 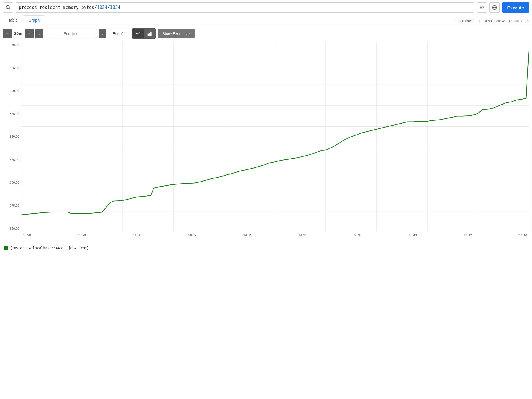 I want to click on y-label-375: 375.00, so click(x=12, y=114).